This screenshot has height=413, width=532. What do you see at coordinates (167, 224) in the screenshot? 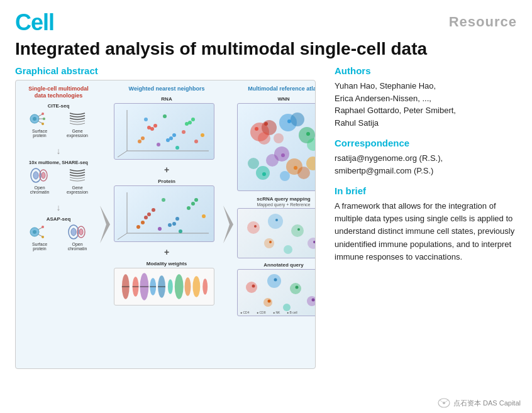
I see `ab-col-wnn: Weighted nearest neighbors RNA` at bounding box center [167, 224].